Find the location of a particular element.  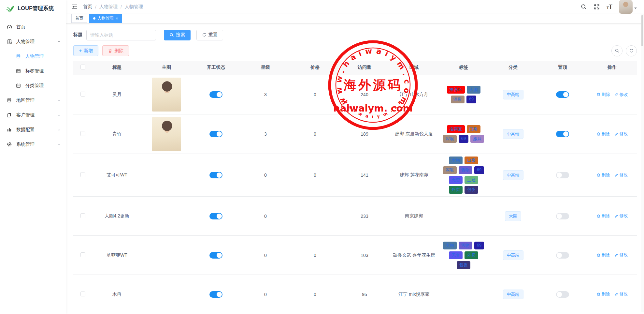

table-refresh-icon is located at coordinates (631, 51).